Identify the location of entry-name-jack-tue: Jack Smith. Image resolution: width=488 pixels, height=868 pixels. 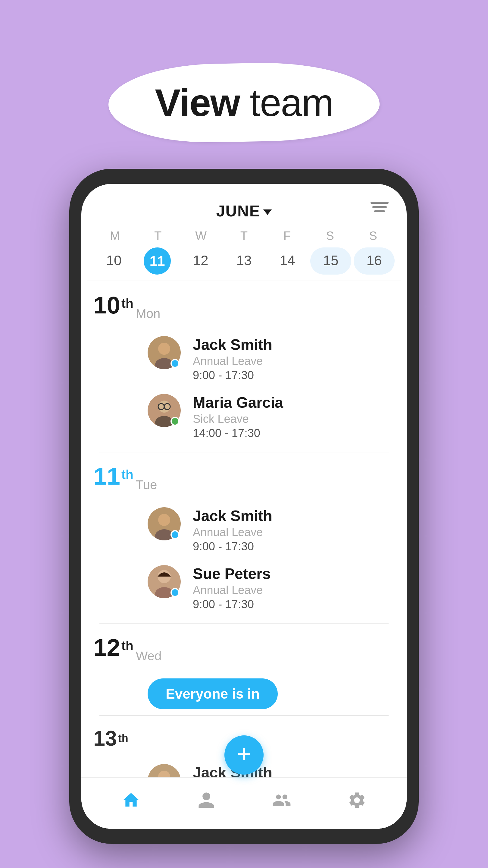
(294, 516).